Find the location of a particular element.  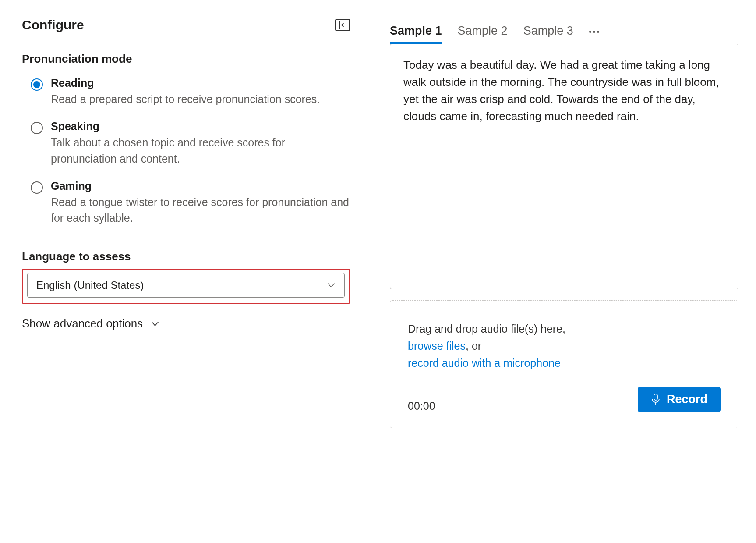

record-button-label: Record is located at coordinates (687, 400).